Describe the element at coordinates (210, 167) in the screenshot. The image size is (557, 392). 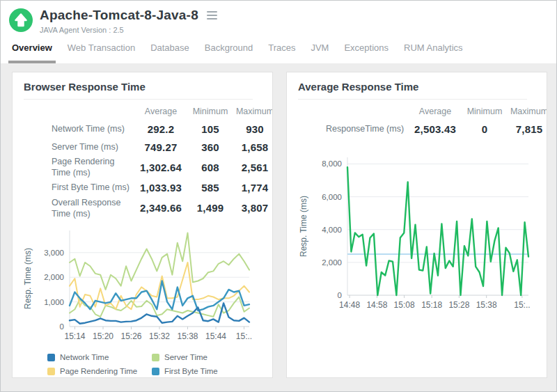
I see `min-value: 608` at that location.